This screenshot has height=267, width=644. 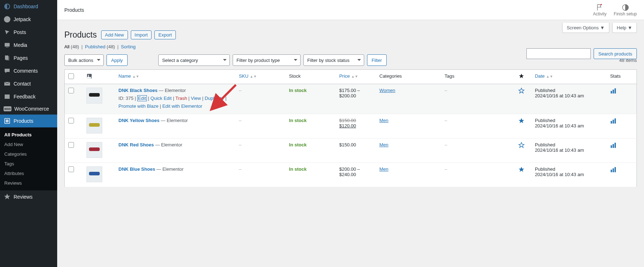 I want to click on mail-icon, so click(x=7, y=84).